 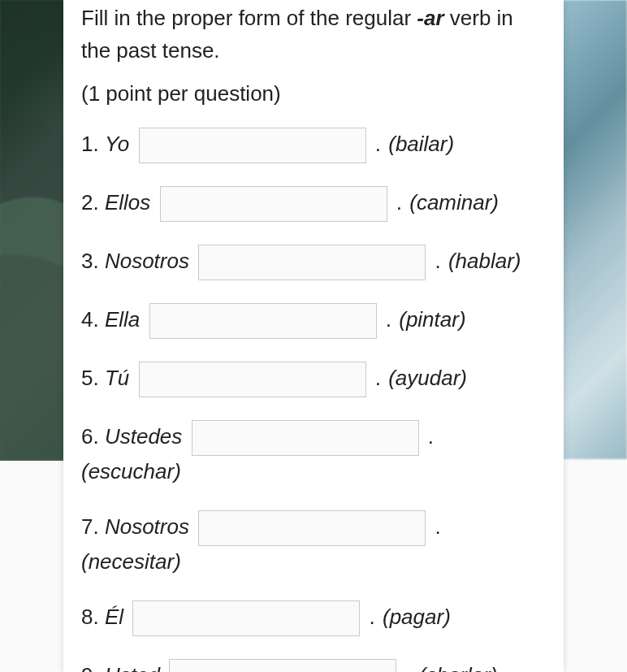 I want to click on background-foliage, so click(x=32, y=231).